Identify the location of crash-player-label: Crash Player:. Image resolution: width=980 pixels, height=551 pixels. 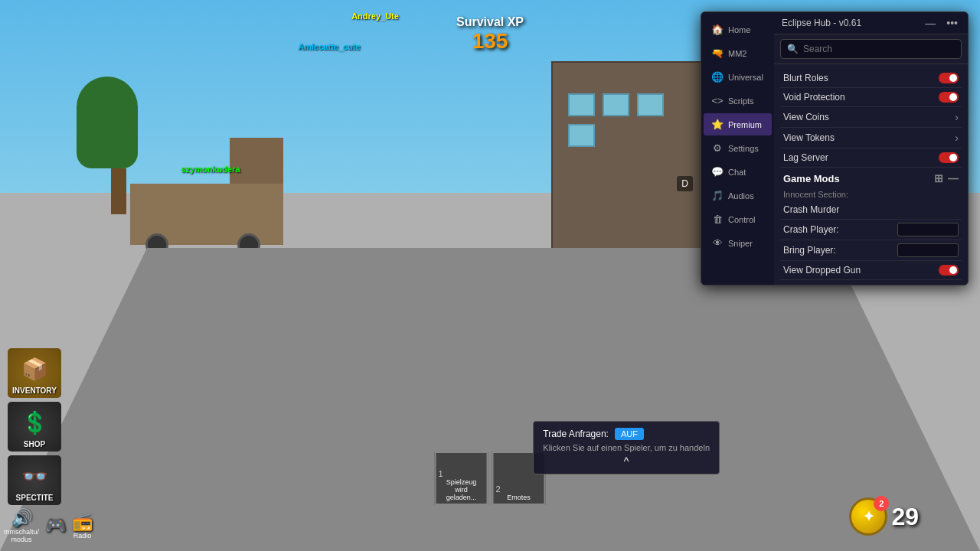
(812, 230).